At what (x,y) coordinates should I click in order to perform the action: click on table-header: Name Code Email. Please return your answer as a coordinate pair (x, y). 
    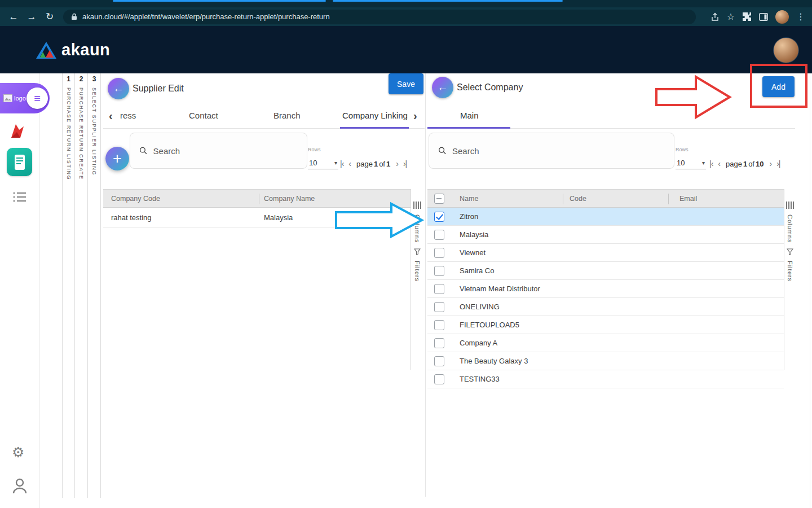
    Looking at the image, I should click on (606, 199).